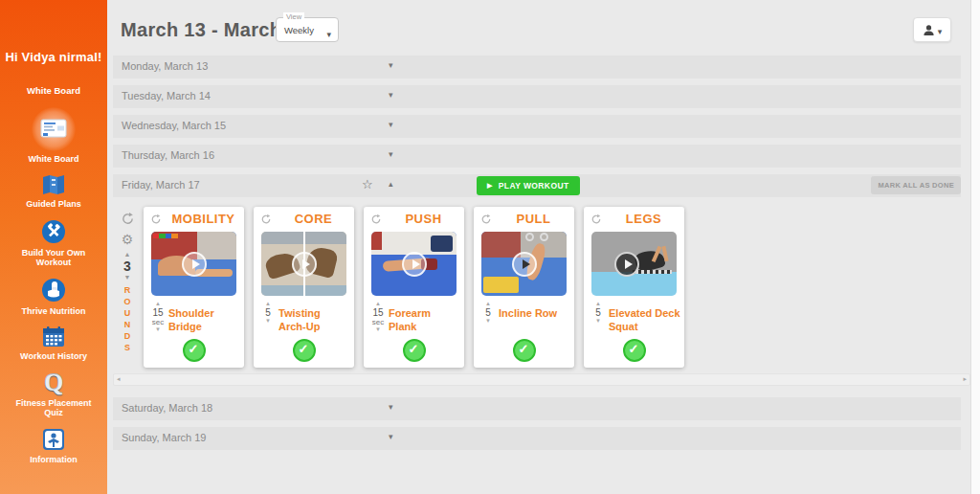 The width and height of the screenshot is (980, 494). Describe the element at coordinates (54, 337) in the screenshot. I see `calendar-icon` at that location.